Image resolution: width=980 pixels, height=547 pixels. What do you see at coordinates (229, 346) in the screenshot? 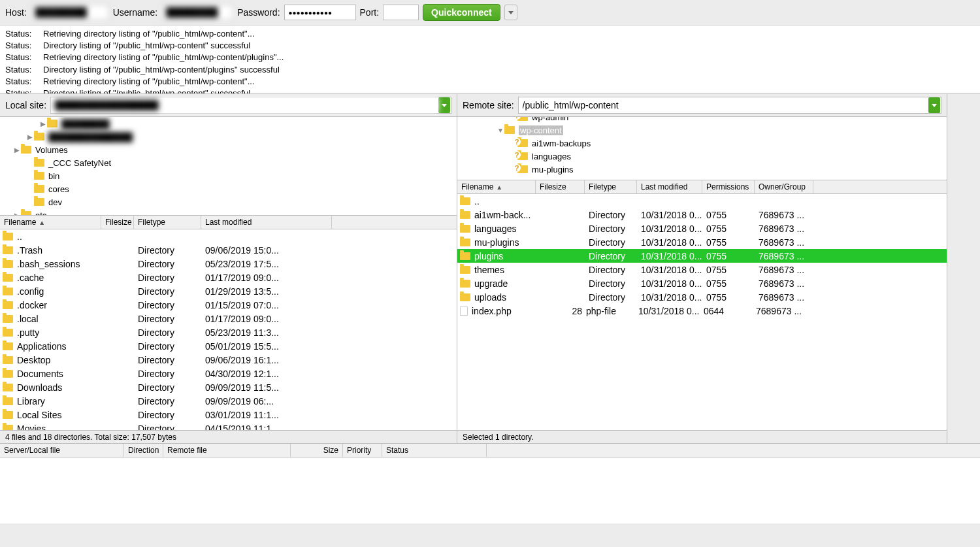
I see `list-item: ApplicationsDirectory05/01/2019 15:5...` at bounding box center [229, 346].